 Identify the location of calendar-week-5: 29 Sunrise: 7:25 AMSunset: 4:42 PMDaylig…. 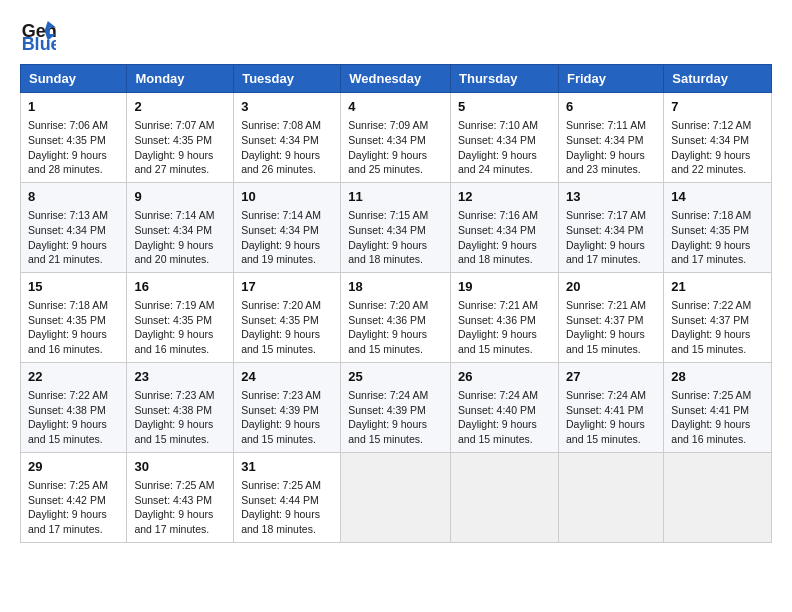
(396, 497).